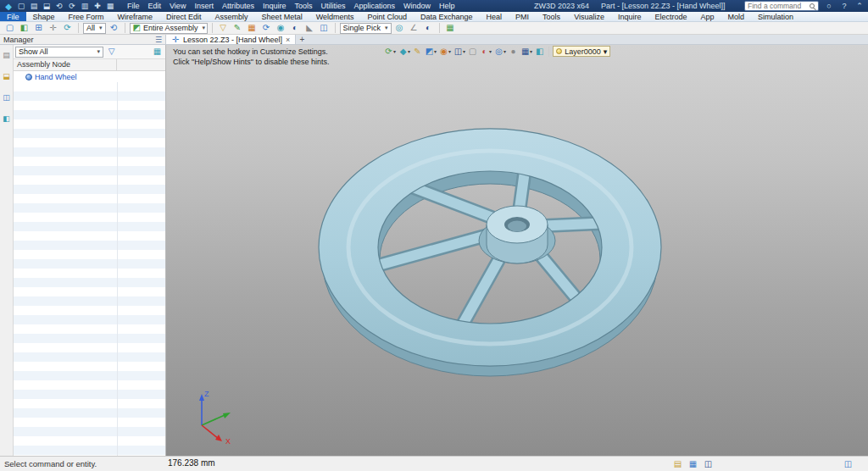 This screenshot has width=868, height=471. Describe the element at coordinates (266, 29) in the screenshot. I see `revolve-icon: ⟳` at that location.